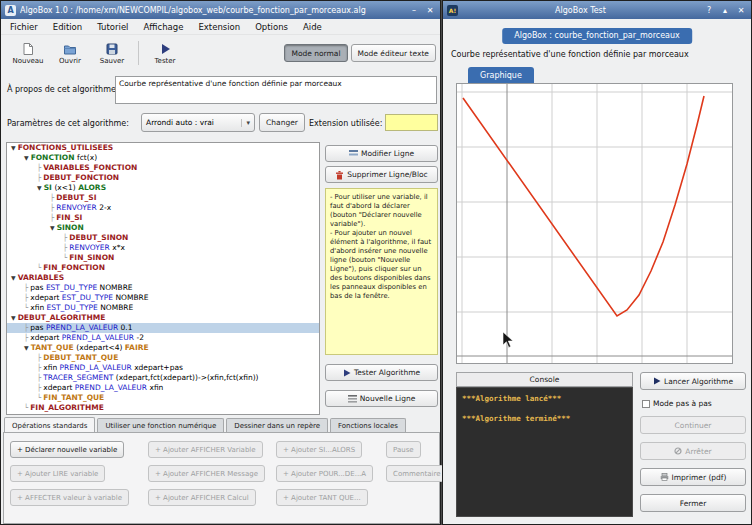 The width and height of the screenshot is (752, 525). What do you see at coordinates (316, 53) in the screenshot?
I see `mode-normal-button: Mode normal` at bounding box center [316, 53].